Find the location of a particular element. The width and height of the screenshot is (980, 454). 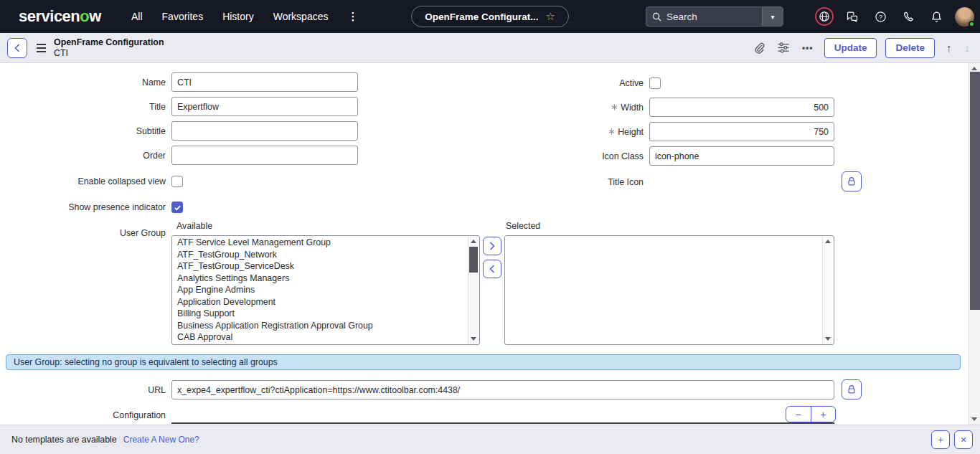

help-button: ? is located at coordinates (880, 16).